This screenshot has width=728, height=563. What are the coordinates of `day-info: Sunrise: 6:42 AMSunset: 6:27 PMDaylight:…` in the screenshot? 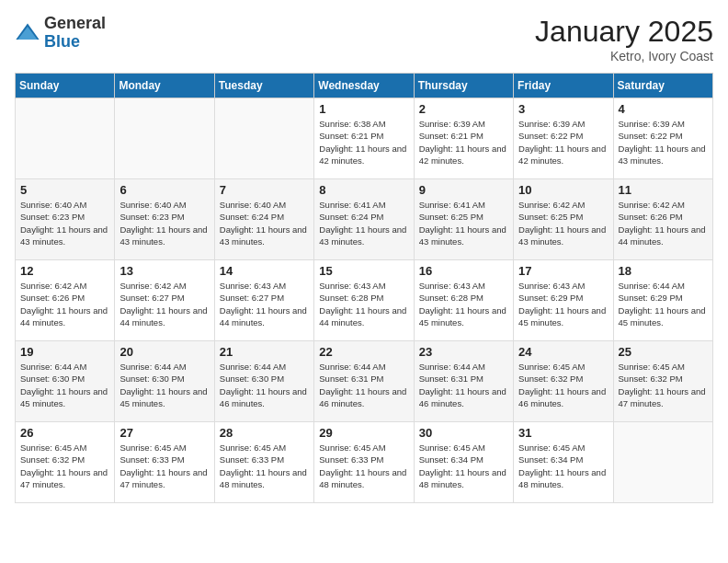 It's located at (164, 304).